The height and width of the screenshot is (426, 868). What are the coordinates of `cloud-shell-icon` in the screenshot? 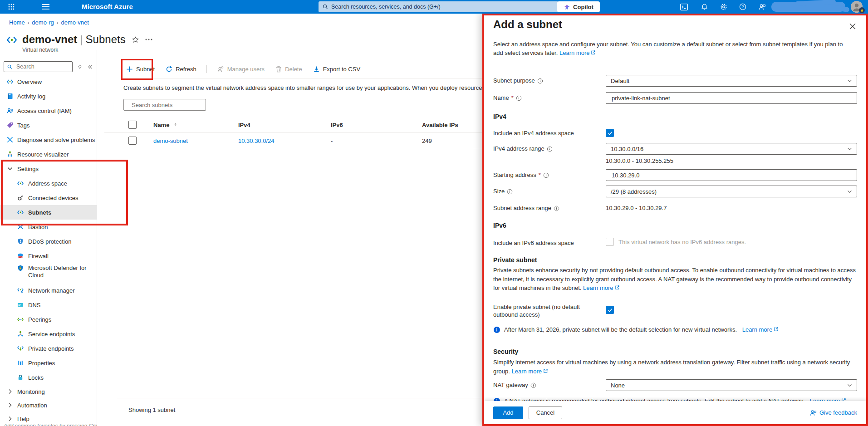 It's located at (684, 7).